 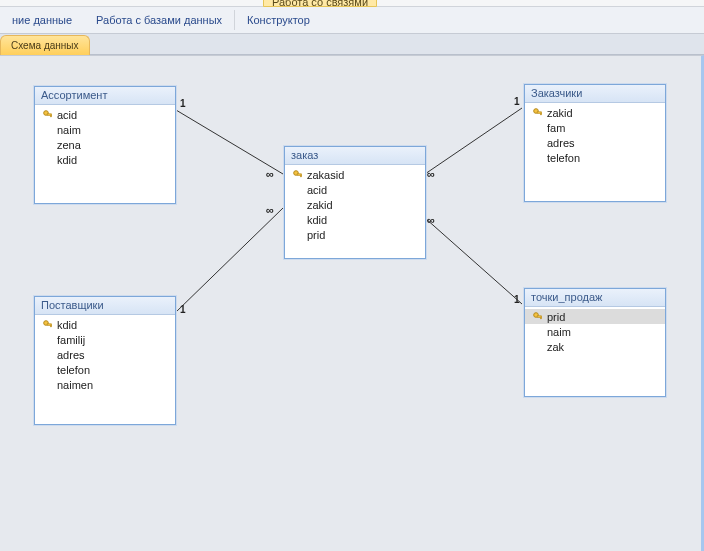 What do you see at coordinates (595, 152) in the screenshot?
I see `table-fields: zakid fam adres telefon` at bounding box center [595, 152].